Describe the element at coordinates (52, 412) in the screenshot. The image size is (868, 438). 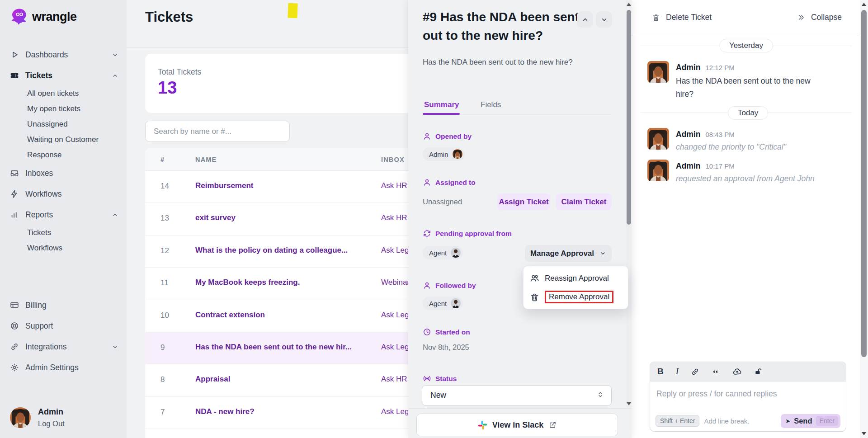
I see `user-name: Admin` at that location.